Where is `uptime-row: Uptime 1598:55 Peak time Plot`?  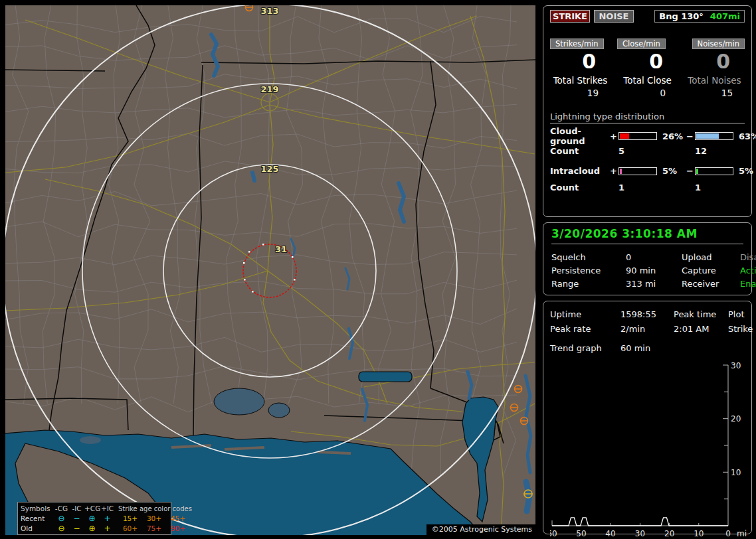 uptime-row: Uptime 1598:55 Peak time Plot is located at coordinates (647, 314).